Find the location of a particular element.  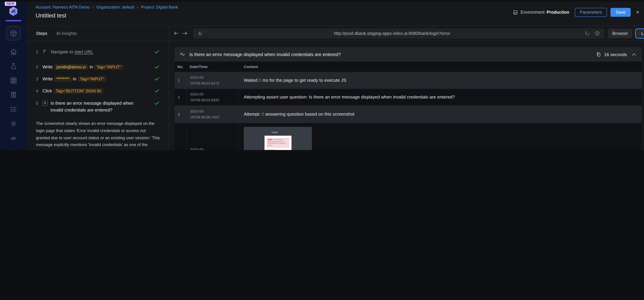

log-header-right: 16 seconds is located at coordinates (616, 54).